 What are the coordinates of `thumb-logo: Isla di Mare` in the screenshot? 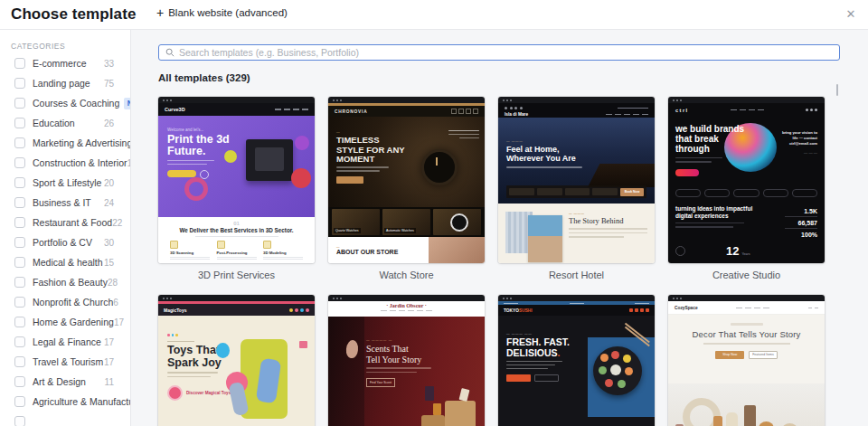 It's located at (516, 114).